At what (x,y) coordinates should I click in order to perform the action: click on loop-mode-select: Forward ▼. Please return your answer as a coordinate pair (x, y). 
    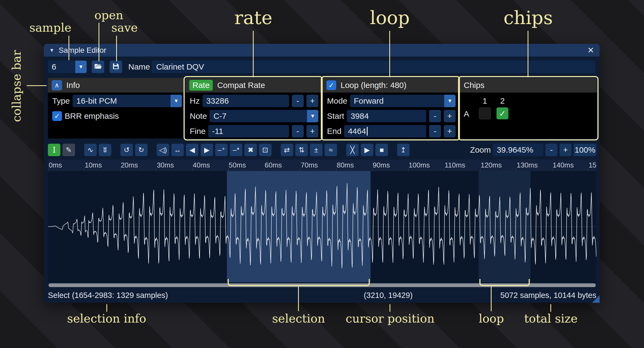
    Looking at the image, I should click on (403, 101).